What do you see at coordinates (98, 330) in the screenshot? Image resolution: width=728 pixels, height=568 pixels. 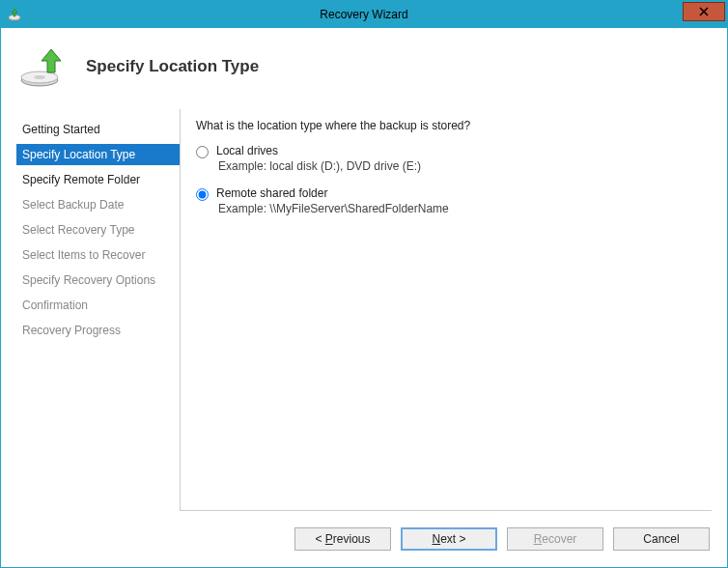 I see `wizard-step: Recovery Progress` at bounding box center [98, 330].